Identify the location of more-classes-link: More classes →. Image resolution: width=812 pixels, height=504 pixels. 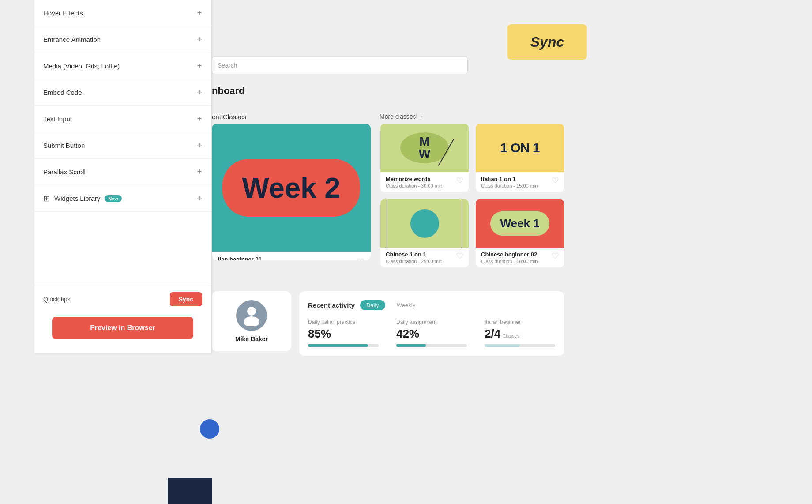
(402, 117).